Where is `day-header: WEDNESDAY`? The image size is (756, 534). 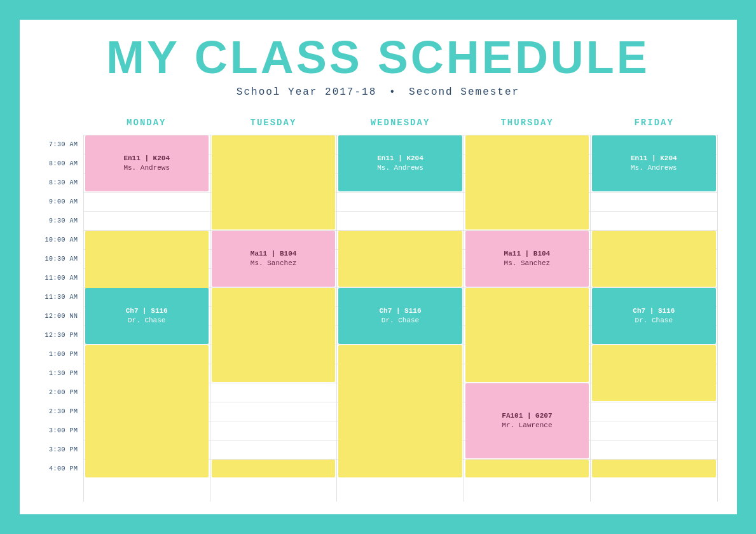 day-header: WEDNESDAY is located at coordinates (401, 123).